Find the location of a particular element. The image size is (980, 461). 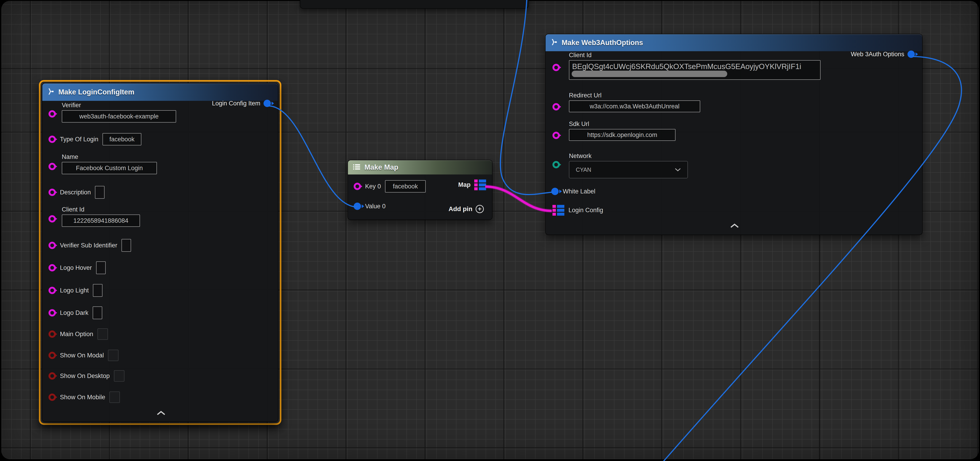

verifier-field: web3auth-facebook-example is located at coordinates (119, 116).